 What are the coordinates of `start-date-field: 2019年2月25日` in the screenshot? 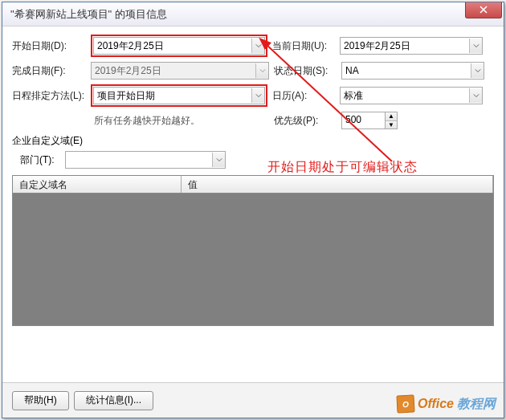 It's located at (179, 46).